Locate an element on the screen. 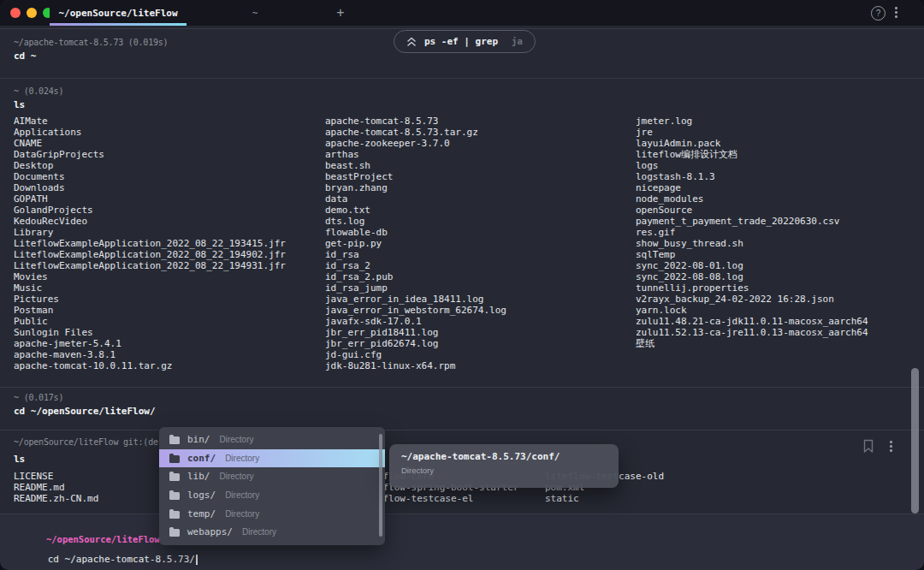 The height and width of the screenshot is (570, 924). ls-output-column: jmeter.logjrelayuiAdmin.packliteflow编排设计… is located at coordinates (752, 233).